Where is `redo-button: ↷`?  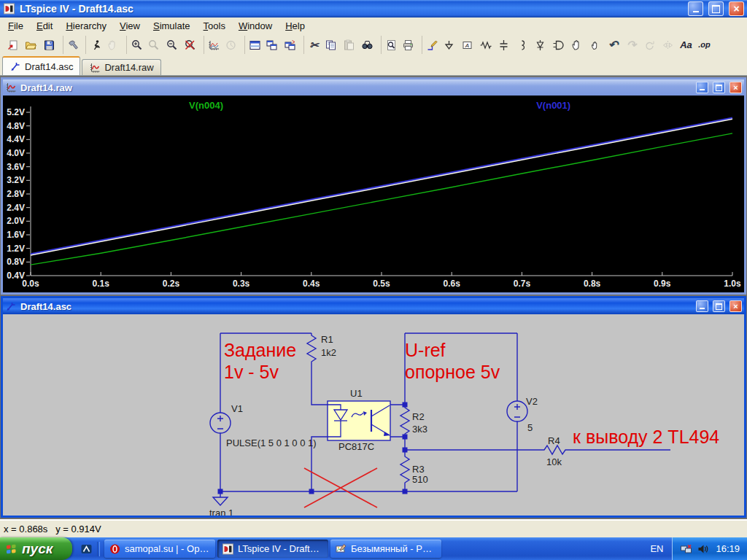
redo-button: ↷ is located at coordinates (632, 45).